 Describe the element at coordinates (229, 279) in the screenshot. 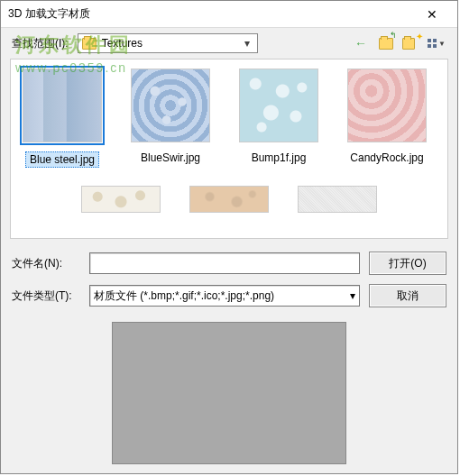

I see `form-area: 文件名(N): 打开(O) 文件类型(T): 材质文件 (*.bmp;*.gif…` at that location.